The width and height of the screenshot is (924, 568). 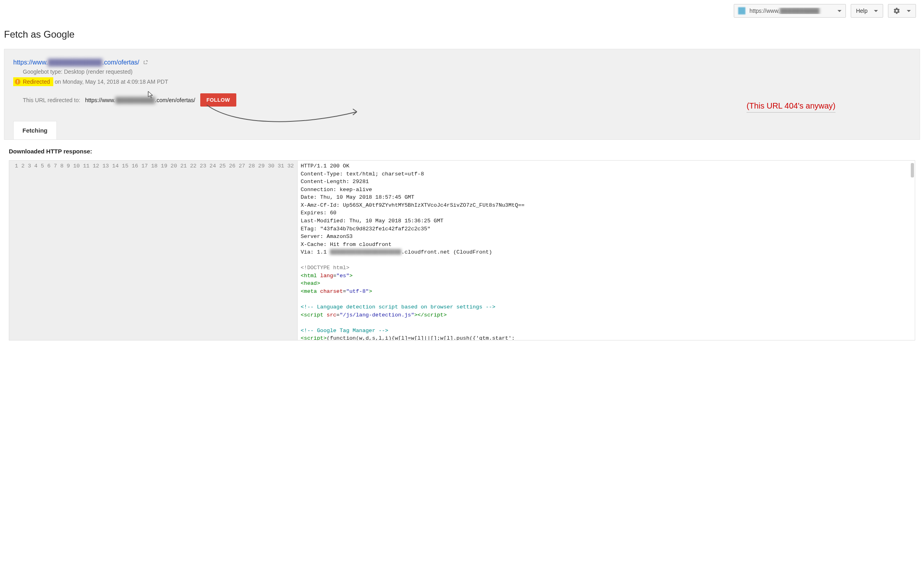 I want to click on top-bar: https://www.██████████ Help, so click(x=462, y=11).